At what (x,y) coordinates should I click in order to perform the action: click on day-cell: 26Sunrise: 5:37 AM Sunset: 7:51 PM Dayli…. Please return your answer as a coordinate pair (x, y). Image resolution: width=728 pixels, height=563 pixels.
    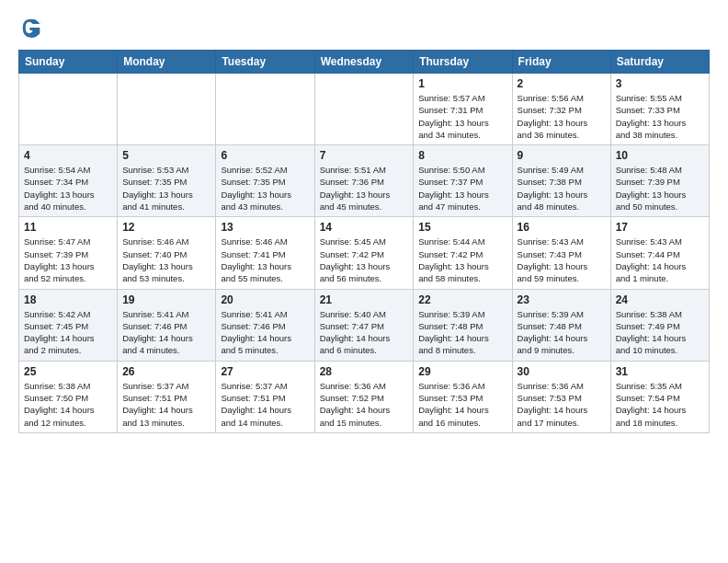
    Looking at the image, I should click on (167, 396).